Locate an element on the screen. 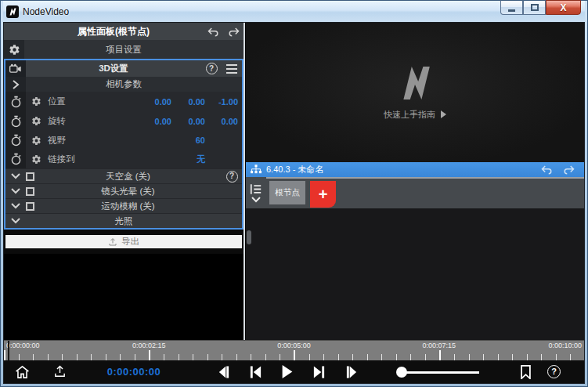  camera-params-label: 相机参数 is located at coordinates (124, 85).